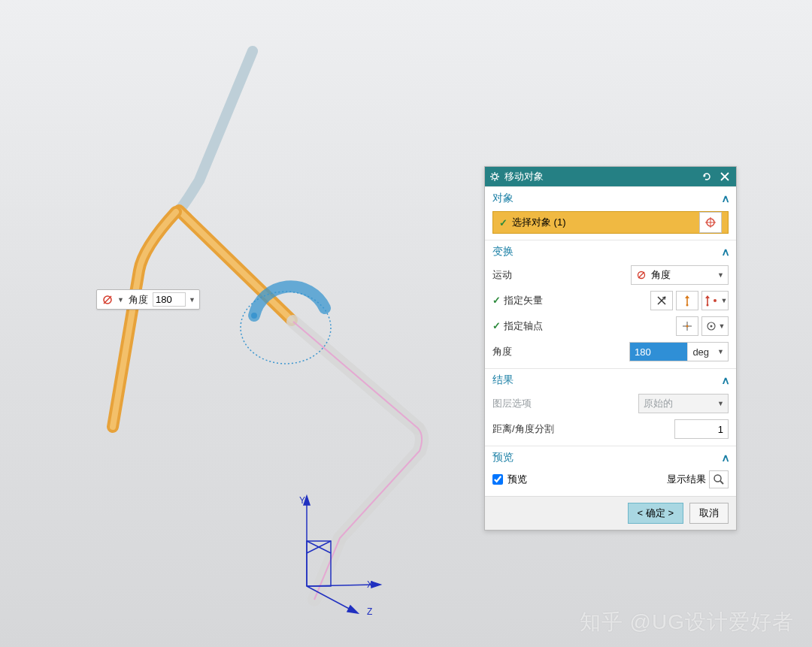  I want to click on magnifier-icon, so click(719, 479).